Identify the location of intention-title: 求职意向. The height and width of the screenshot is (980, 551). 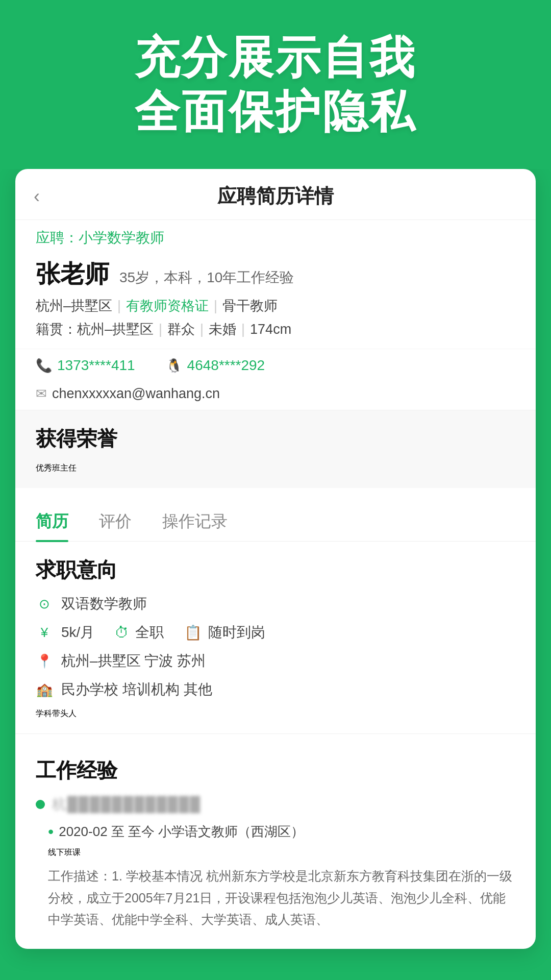
(276, 570).